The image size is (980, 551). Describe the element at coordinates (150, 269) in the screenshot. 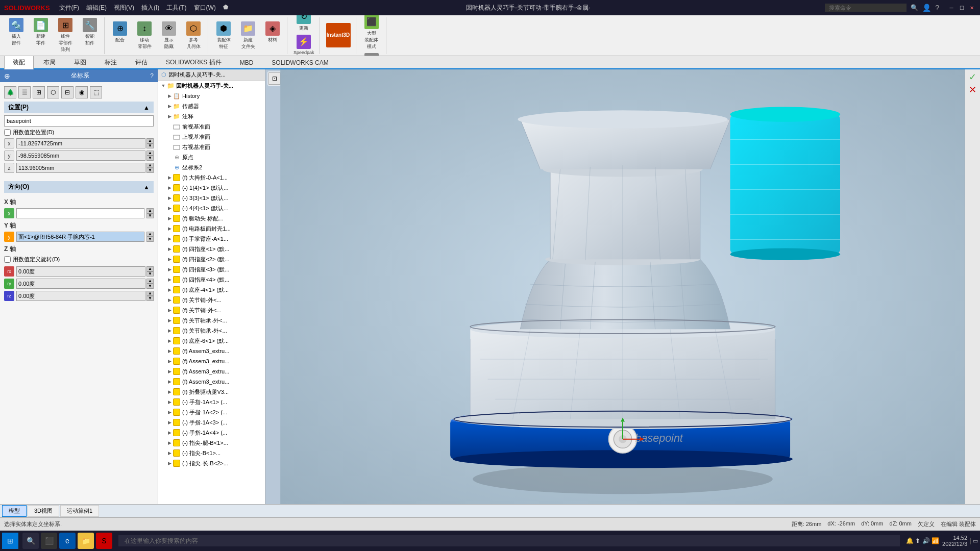

I see `rot-x-up: ▲` at that location.